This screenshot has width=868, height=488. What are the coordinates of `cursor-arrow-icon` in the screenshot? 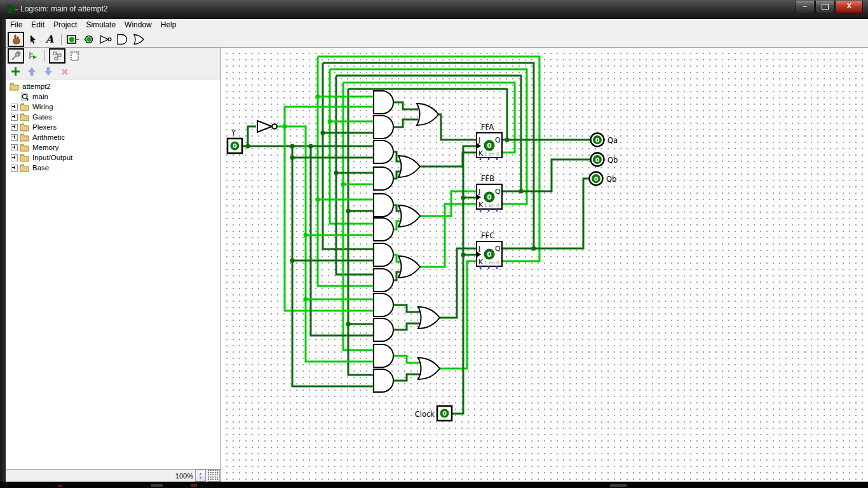 It's located at (33, 39).